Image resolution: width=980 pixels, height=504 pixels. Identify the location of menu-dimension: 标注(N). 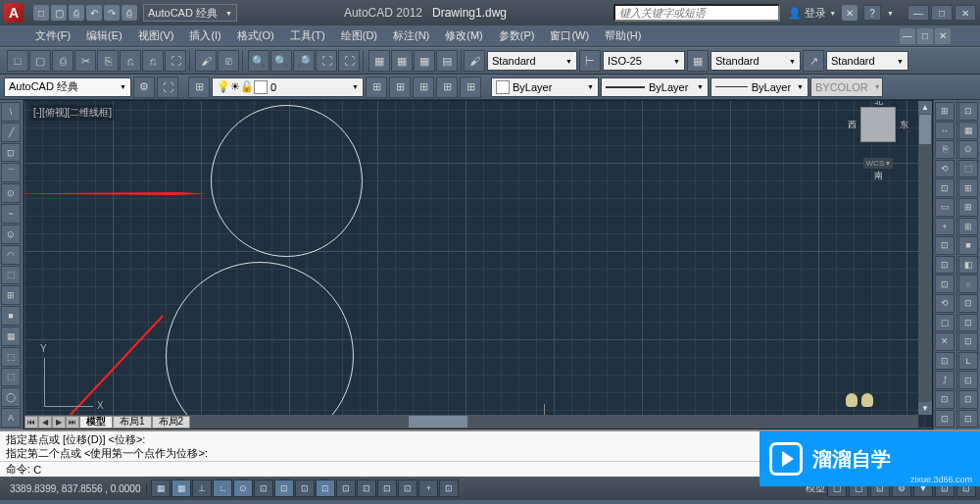
(412, 35).